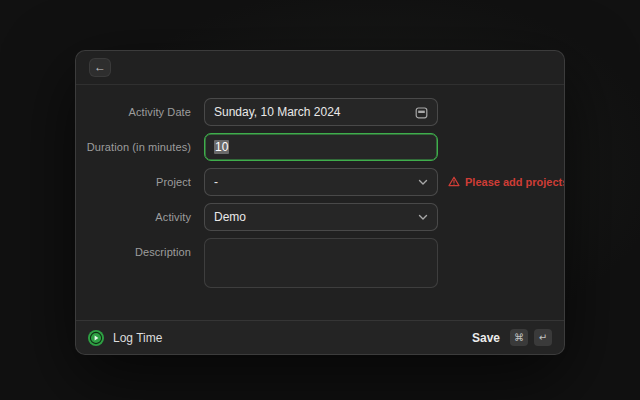 The width and height of the screenshot is (640, 400). What do you see at coordinates (134, 217) in the screenshot?
I see `activity-label: Activity` at bounding box center [134, 217].